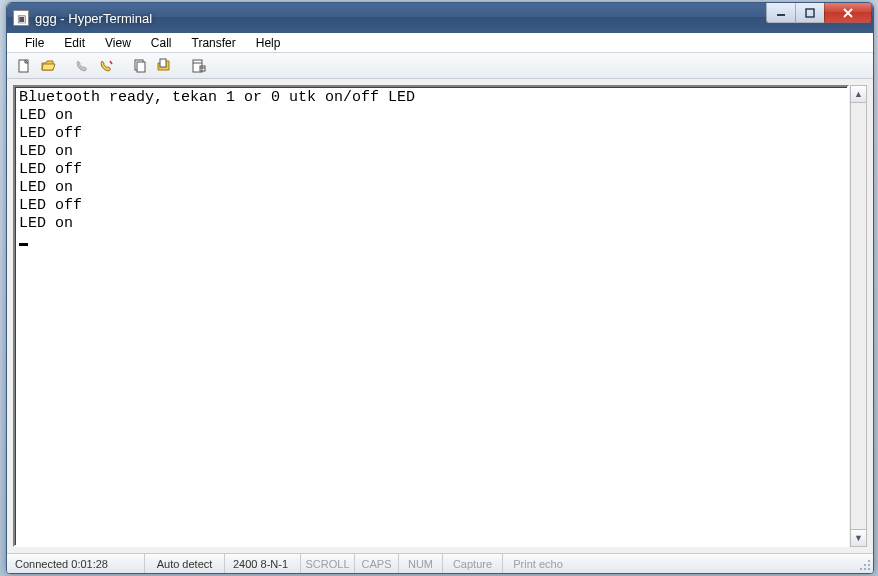 Image resolution: width=878 pixels, height=576 pixels. Describe the element at coordinates (214, 43) in the screenshot. I see `menu-transfer: Transfer` at that location.